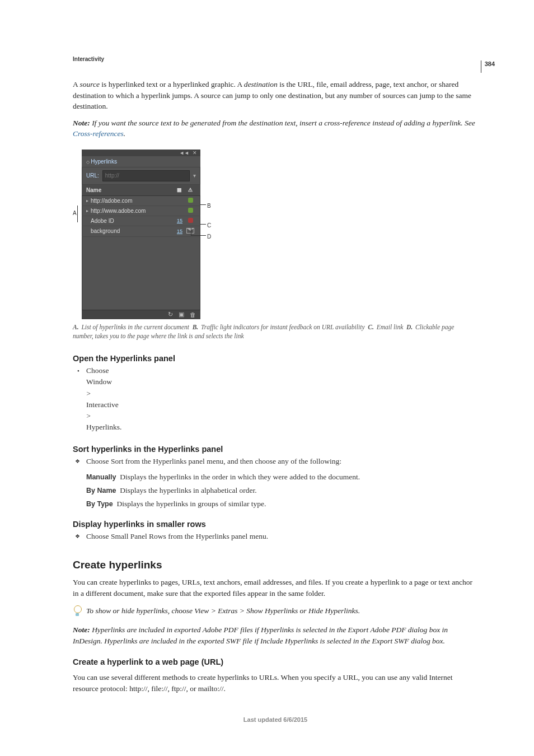 This screenshot has height=756, width=534. What do you see at coordinates (275, 95) in the screenshot?
I see `intro-paragraph: A source is hyperlinked text or a hyperl…` at bounding box center [275, 95].